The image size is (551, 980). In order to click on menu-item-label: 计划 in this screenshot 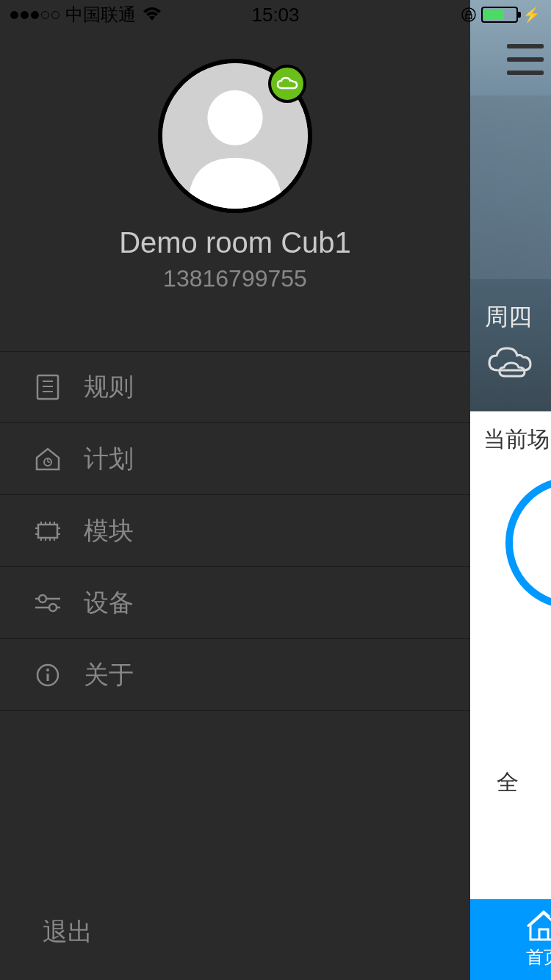, I will do `click(109, 459)`.